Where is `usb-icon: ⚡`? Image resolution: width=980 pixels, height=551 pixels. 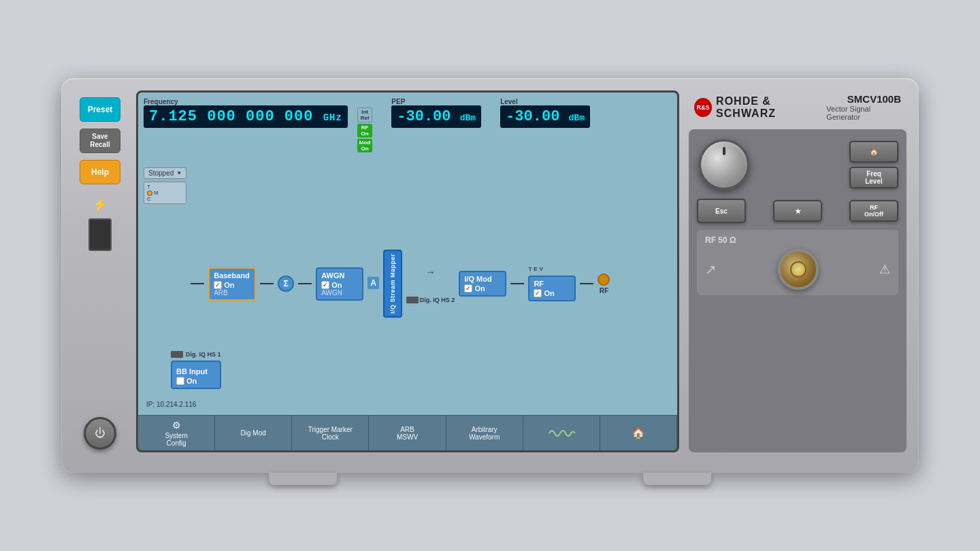 usb-icon: ⚡ is located at coordinates (100, 205).